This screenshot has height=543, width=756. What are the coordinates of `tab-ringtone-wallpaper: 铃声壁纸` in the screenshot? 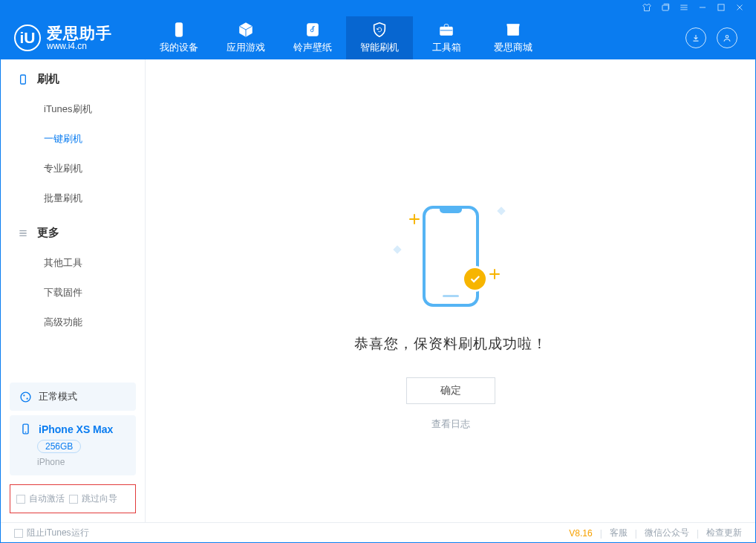 It's located at (313, 38).